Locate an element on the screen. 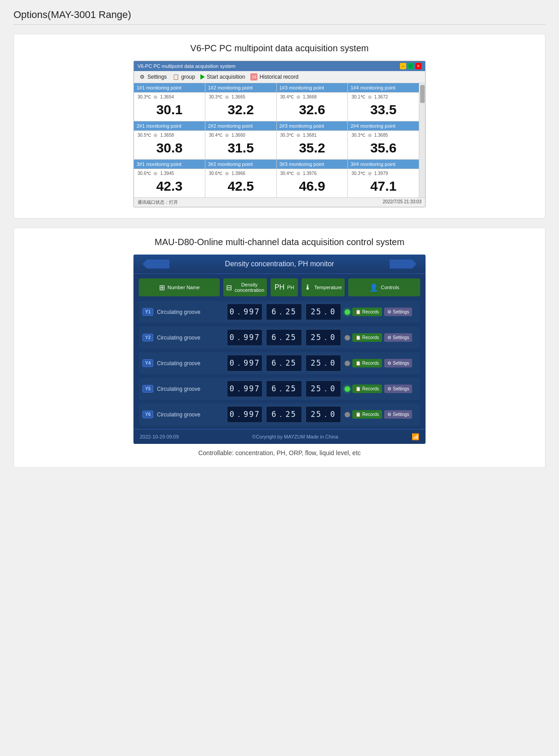  v6pc-cell: 30.4℃ 1.366832.6 is located at coordinates (312, 107).